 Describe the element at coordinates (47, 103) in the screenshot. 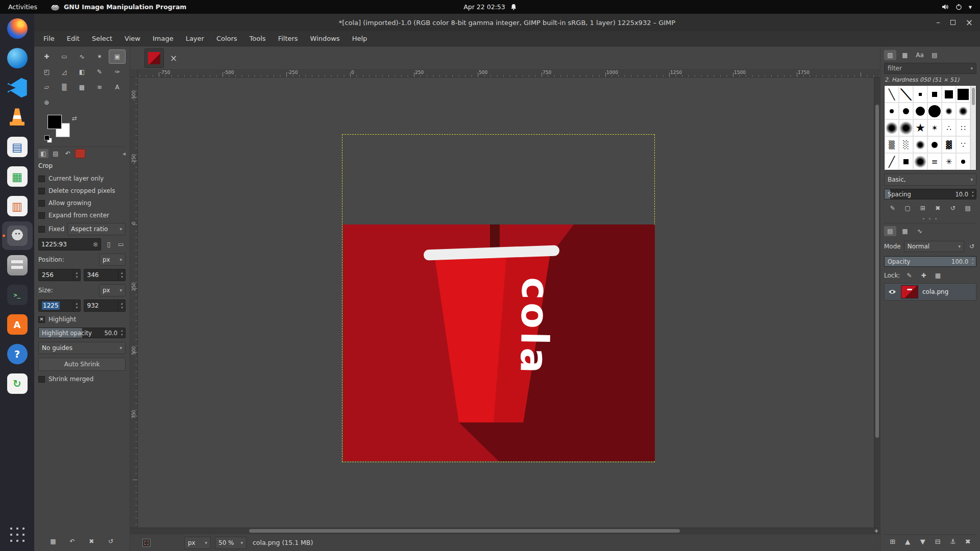

I see `tool-zoom: ⊕` at that location.